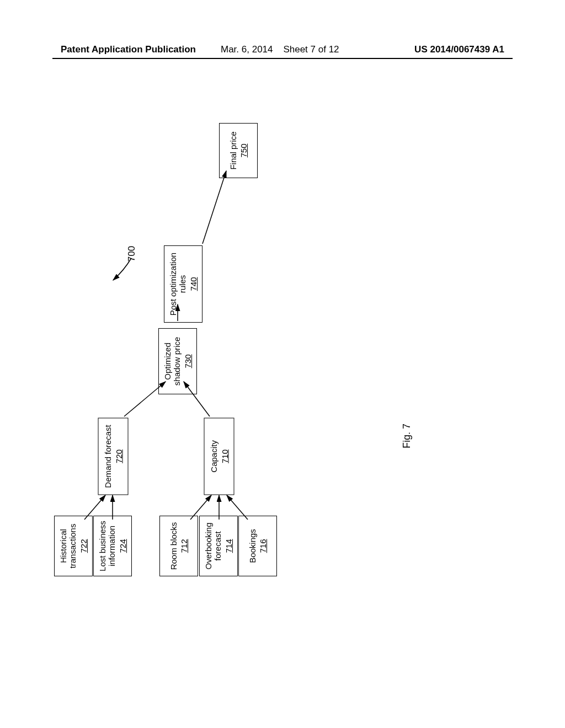 The image size is (565, 728). What do you see at coordinates (68, 546) in the screenshot?
I see `box-label: Historical transactions` at bounding box center [68, 546].